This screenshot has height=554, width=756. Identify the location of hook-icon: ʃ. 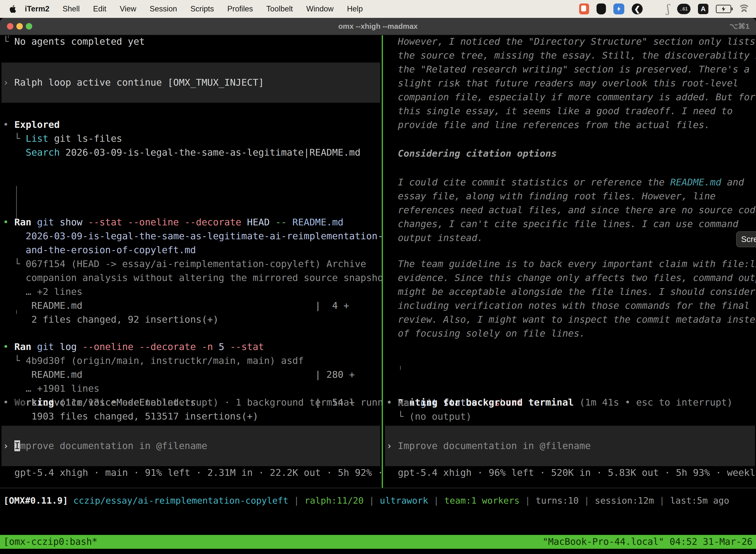
(668, 9).